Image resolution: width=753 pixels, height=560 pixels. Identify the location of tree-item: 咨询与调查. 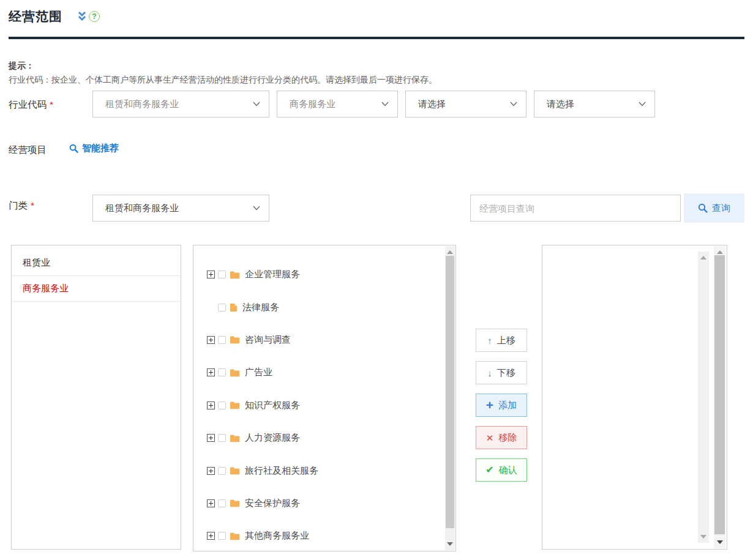
(326, 340).